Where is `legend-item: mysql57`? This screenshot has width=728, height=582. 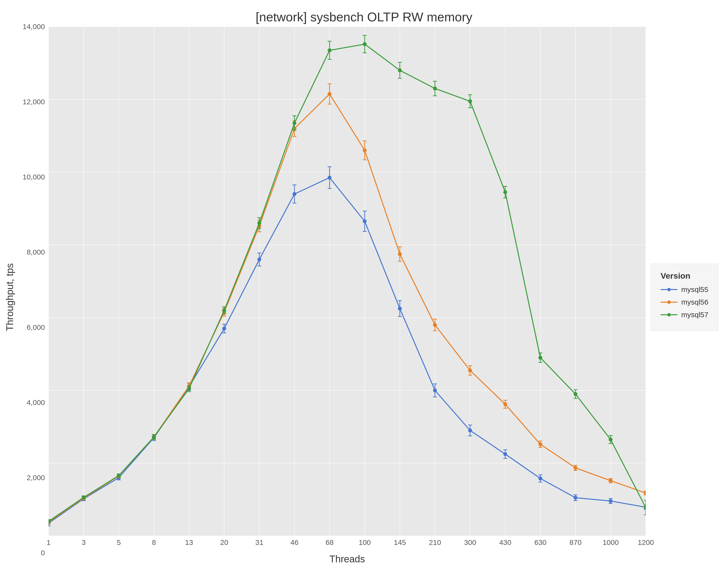
legend-item: mysql57 is located at coordinates (684, 315).